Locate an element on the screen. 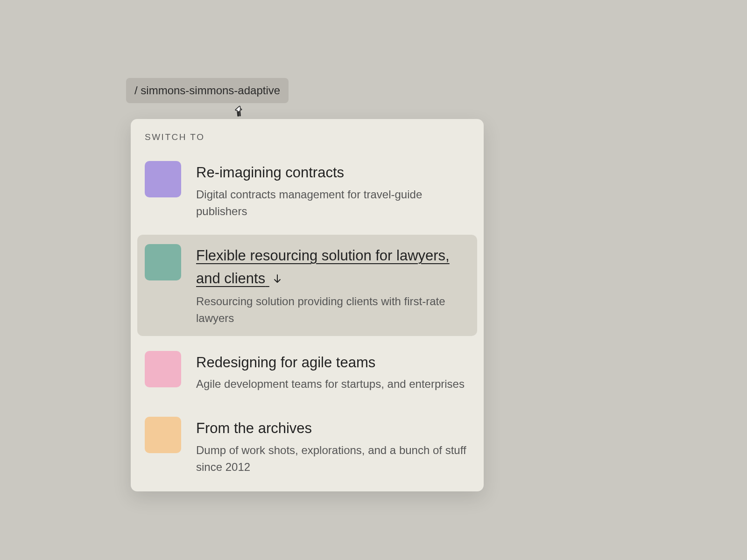 The image size is (747, 560). item-title: From the archives is located at coordinates (333, 428).